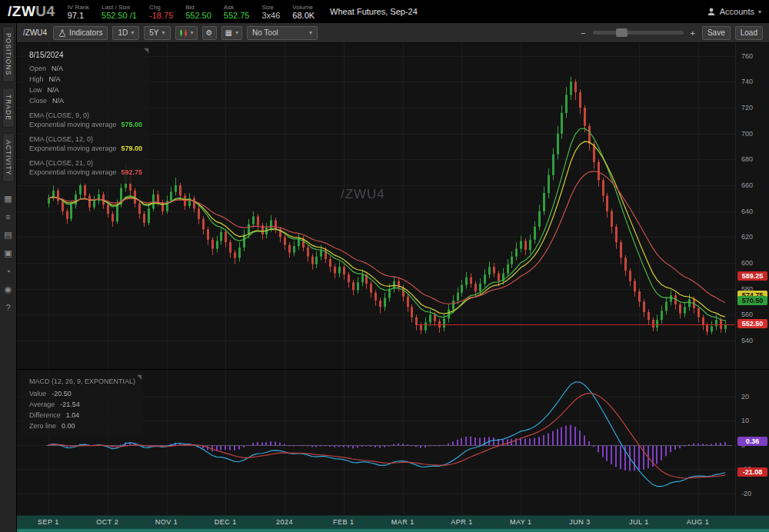 The image size is (769, 532). What do you see at coordinates (747, 314) in the screenshot?
I see `price-axis-tick: 560` at bounding box center [747, 314].